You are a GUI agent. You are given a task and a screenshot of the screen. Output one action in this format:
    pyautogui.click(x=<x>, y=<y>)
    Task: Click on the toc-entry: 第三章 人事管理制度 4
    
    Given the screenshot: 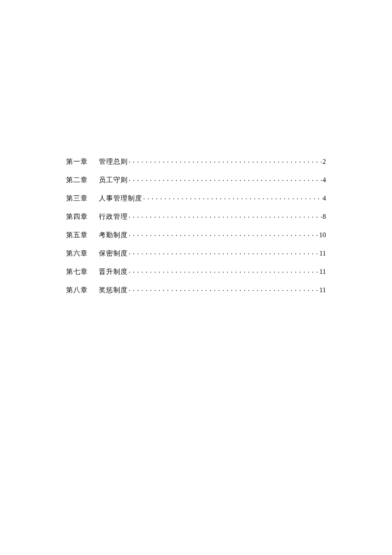 What is the action you would take?
    pyautogui.click(x=196, y=198)
    